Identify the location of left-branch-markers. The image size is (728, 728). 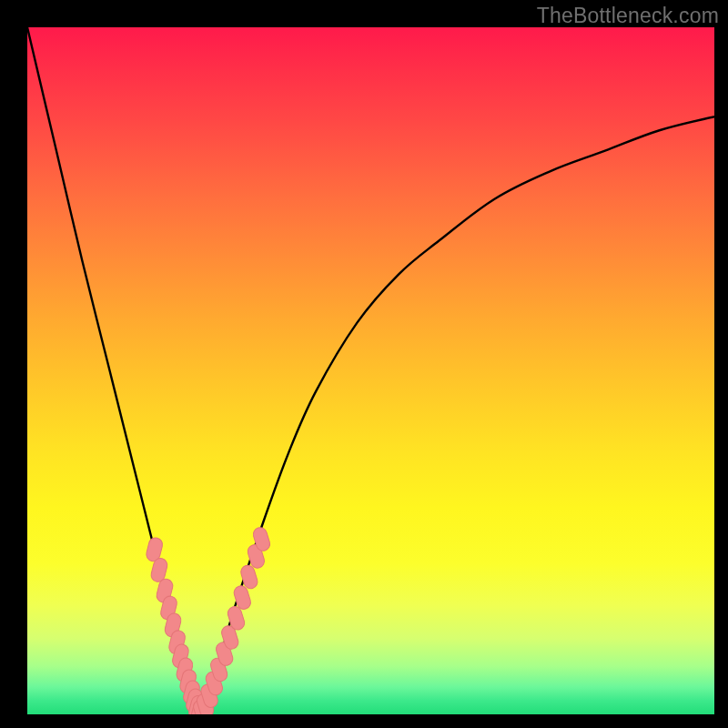
(177, 625).